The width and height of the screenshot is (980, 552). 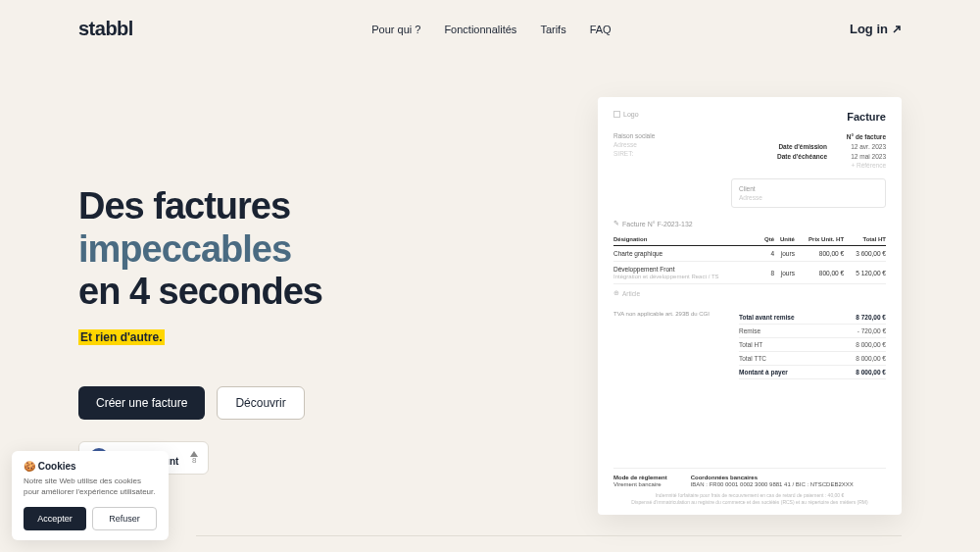 What do you see at coordinates (616, 224) in the screenshot?
I see `pencil-icon: ✎` at bounding box center [616, 224].